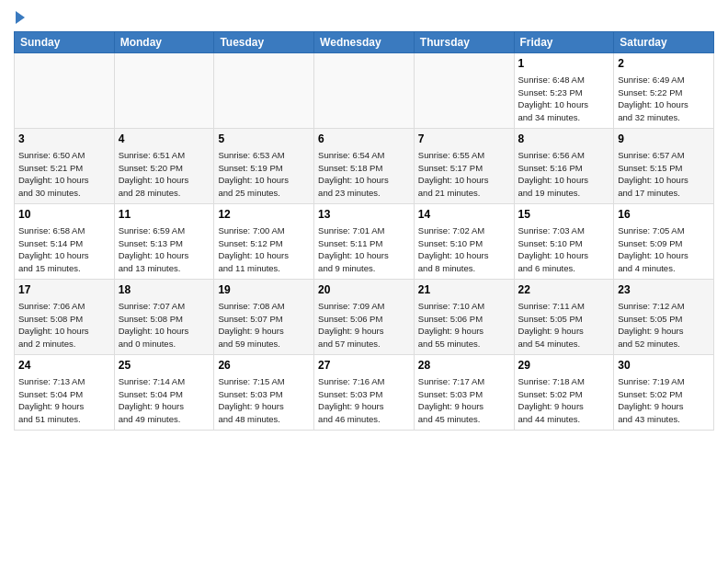 The height and width of the screenshot is (563, 728). I want to click on day-info: Sunrise: 7:03 AM Sunset: 5:10 PM Dayligh…, so click(564, 250).